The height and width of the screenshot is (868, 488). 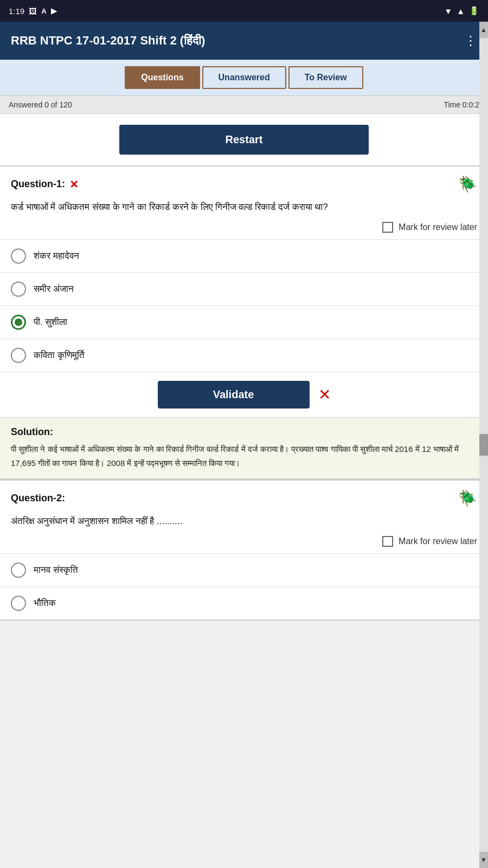 I want to click on play-icon: ▶, so click(x=54, y=11).